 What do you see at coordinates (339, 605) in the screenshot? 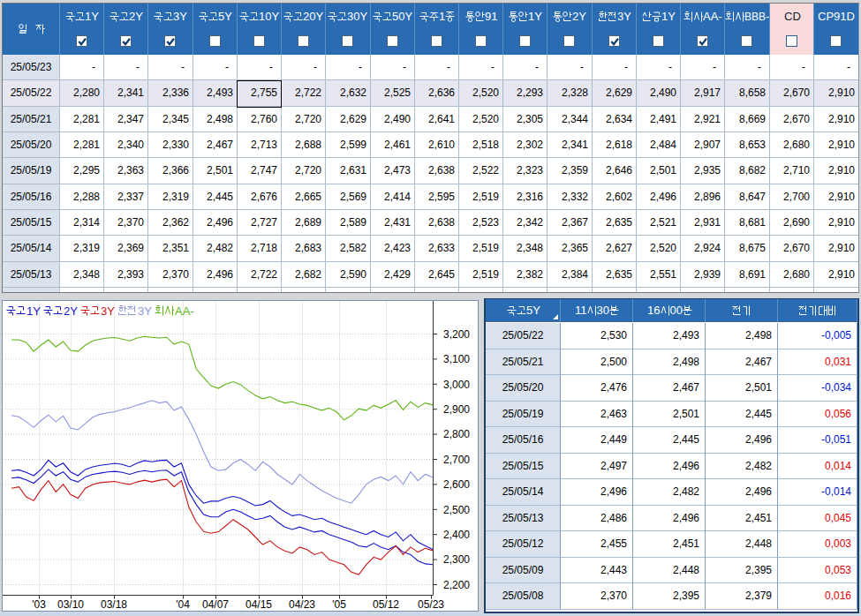
I see `svg-text: '05` at bounding box center [339, 605].